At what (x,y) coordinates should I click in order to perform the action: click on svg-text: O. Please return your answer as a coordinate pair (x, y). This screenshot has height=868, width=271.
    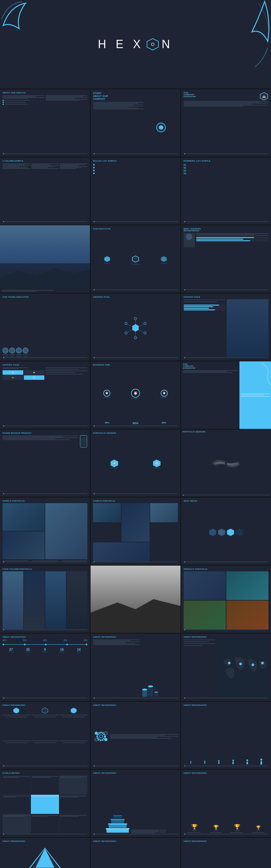
    Looking at the image, I should click on (153, 44).